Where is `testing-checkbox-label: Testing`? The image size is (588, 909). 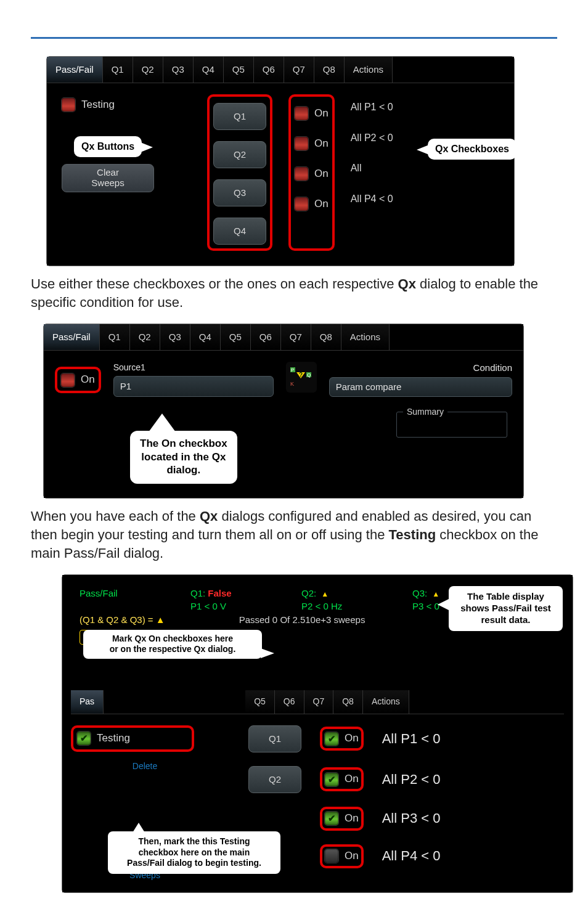
testing-checkbox-label: Testing is located at coordinates (98, 105).